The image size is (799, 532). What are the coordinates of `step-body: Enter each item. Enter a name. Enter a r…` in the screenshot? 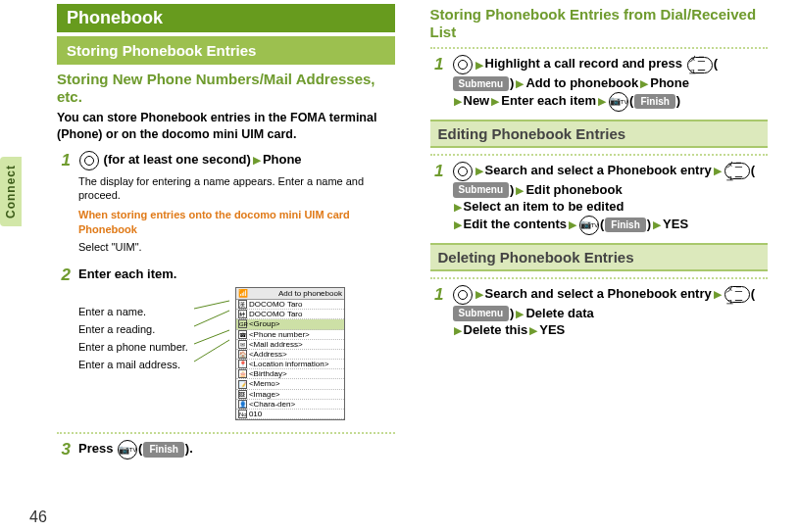 It's located at (237, 346).